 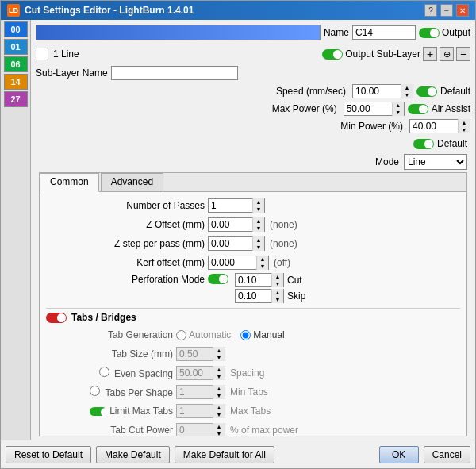 I want to click on tabs-bridges-toggle, so click(x=56, y=317).